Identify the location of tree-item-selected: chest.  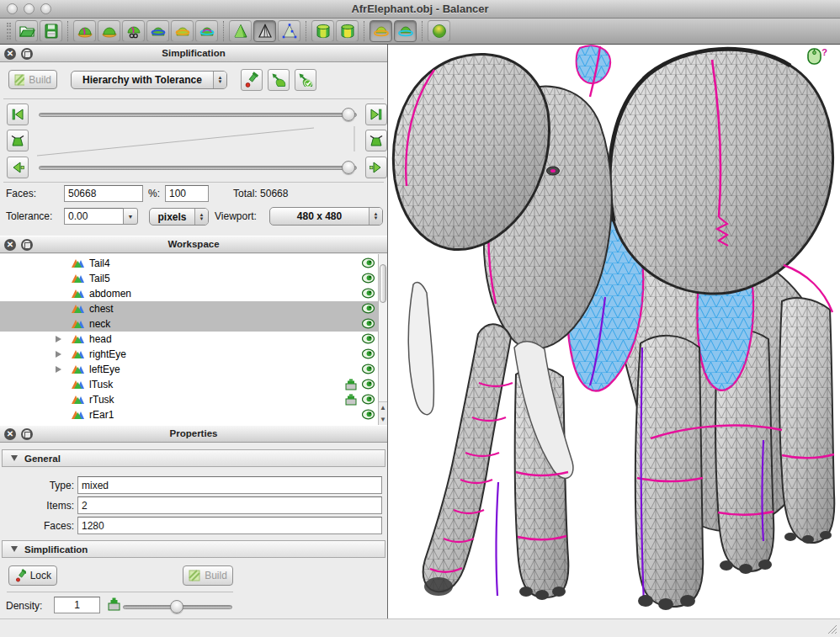
(189, 309).